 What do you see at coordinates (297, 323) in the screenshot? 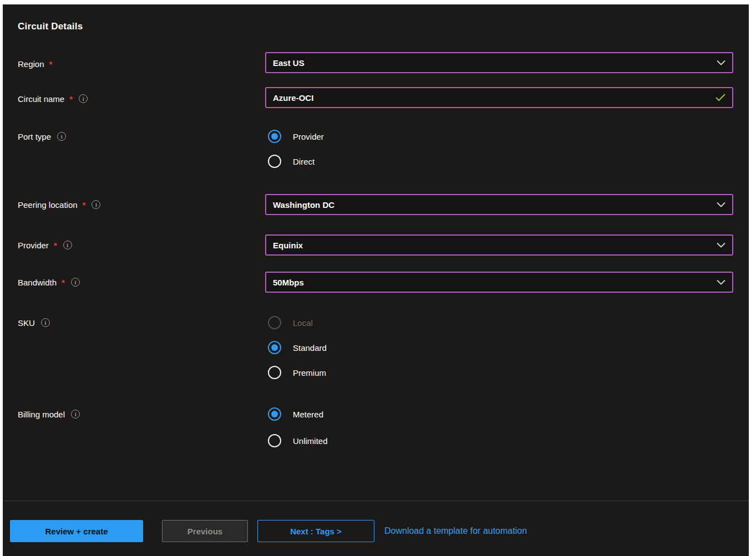
I see `sku-option-local: Local` at bounding box center [297, 323].